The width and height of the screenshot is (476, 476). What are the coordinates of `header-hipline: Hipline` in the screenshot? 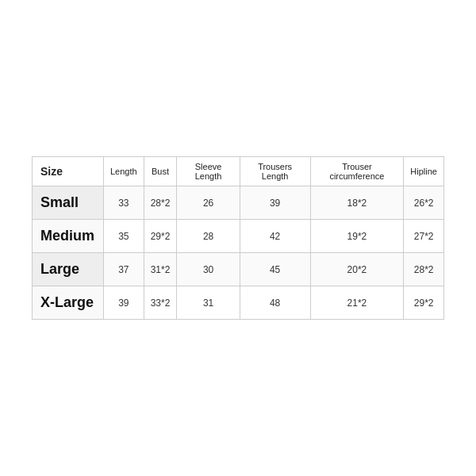 It's located at (424, 171).